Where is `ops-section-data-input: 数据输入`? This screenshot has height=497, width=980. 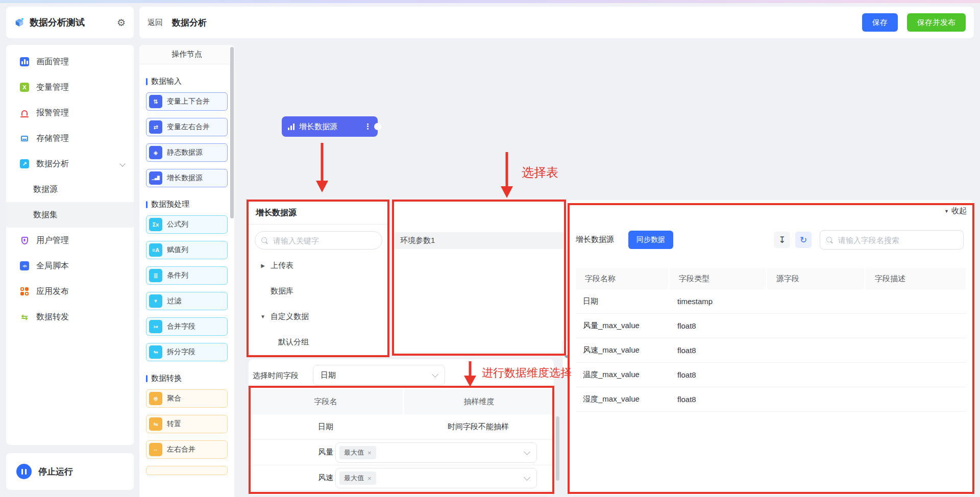
ops-section-data-input: 数据输入 is located at coordinates (187, 82).